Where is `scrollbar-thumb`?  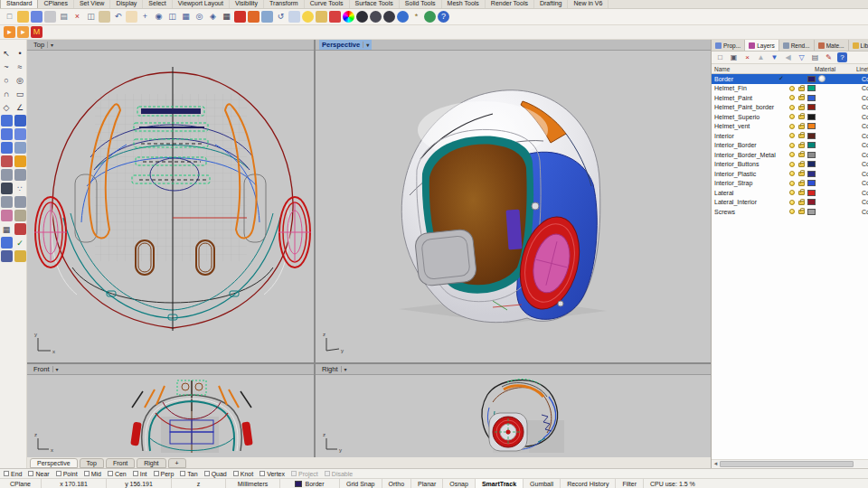 scrollbar-thumb is located at coordinates (787, 465).